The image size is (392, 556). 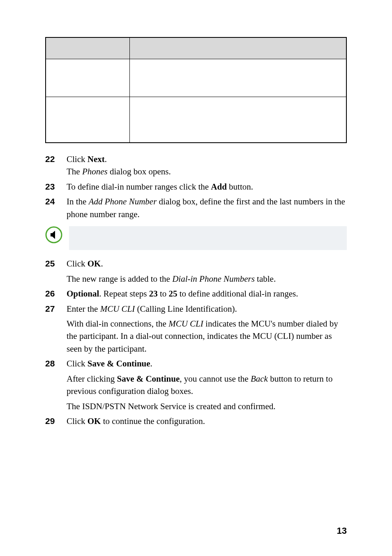 I want to click on step-26: 26 Optional. Repeat steps 23 to 25 to de…, so click(x=196, y=294).